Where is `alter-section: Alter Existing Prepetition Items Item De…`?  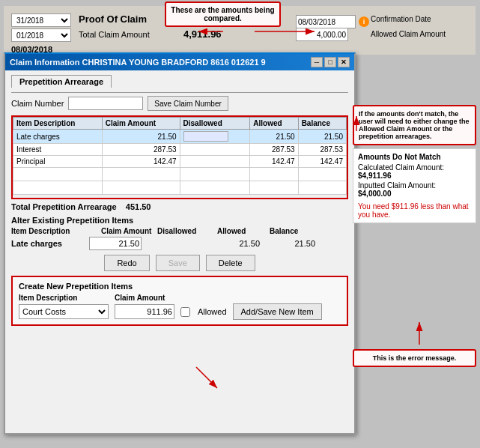 alter-section: Alter Existing Prepetition Items Item De… is located at coordinates (180, 233).